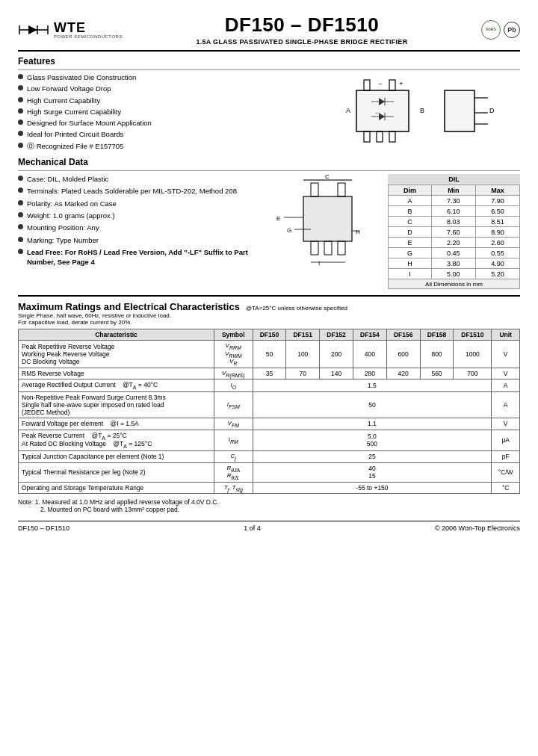 Image resolution: width=538 pixels, height=756 pixels. What do you see at coordinates (501, 30) in the screenshot?
I see `certification-badges: RoHS` at bounding box center [501, 30].